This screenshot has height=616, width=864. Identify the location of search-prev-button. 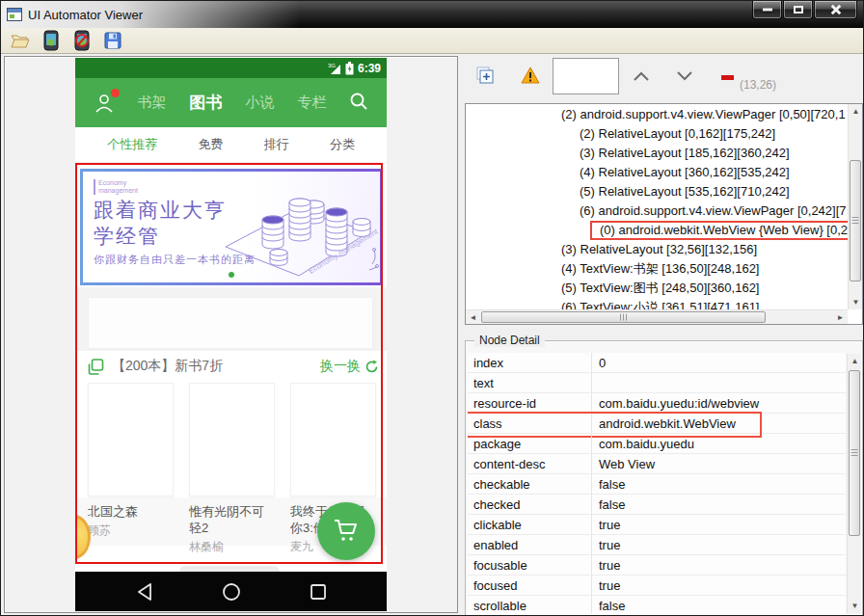
(641, 76).